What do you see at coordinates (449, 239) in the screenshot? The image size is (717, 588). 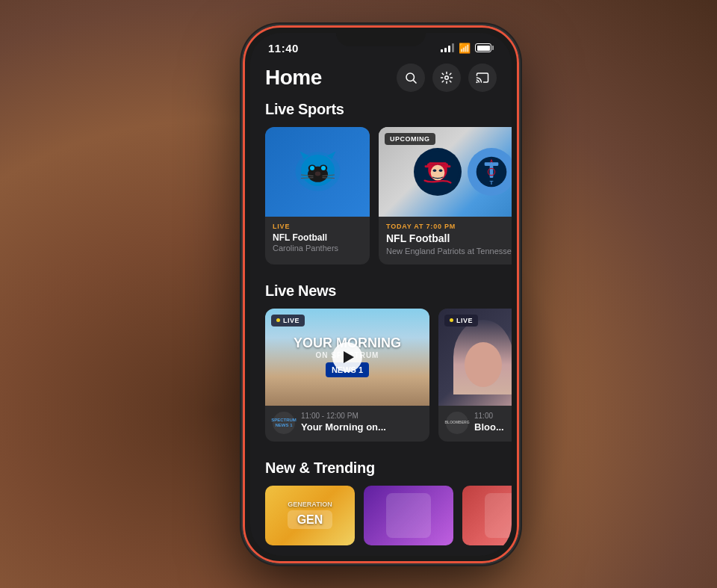 I see `patriots-titans-title: NFL Football` at bounding box center [449, 239].